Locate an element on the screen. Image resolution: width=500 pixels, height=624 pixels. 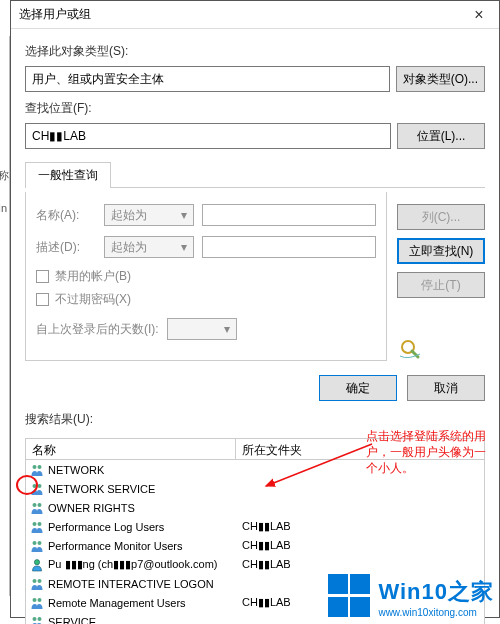
row-name: Performance Log Users is located at coordinates (106, 527).